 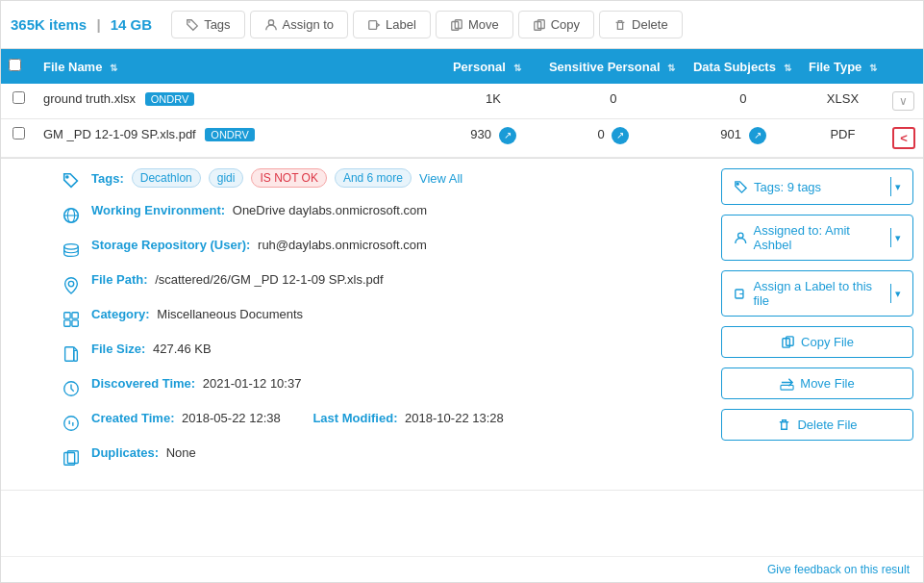 What do you see at coordinates (890, 187) in the screenshot?
I see `tags-btn-divider` at bounding box center [890, 187].